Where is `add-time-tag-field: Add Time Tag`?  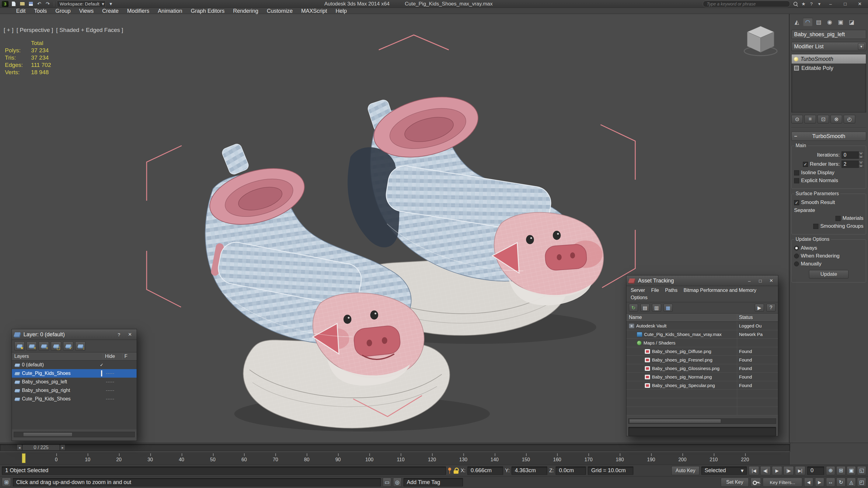
add-time-tag-field: Add Time Tag is located at coordinates (433, 482).